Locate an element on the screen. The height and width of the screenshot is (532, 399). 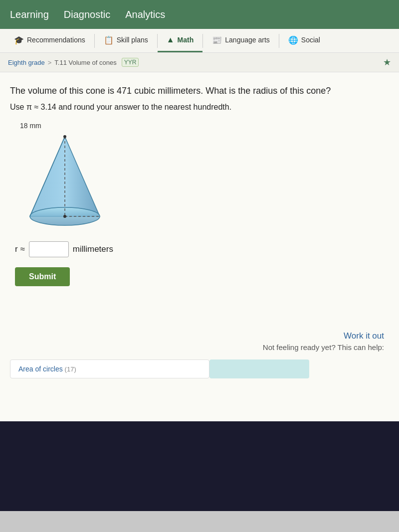
help-card-visual is located at coordinates (259, 369).